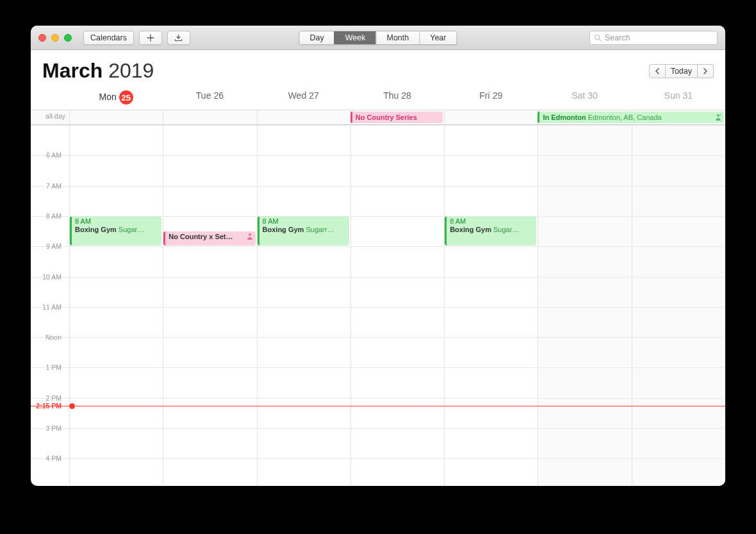  I want to click on hour-label: 1 PM, so click(48, 367).